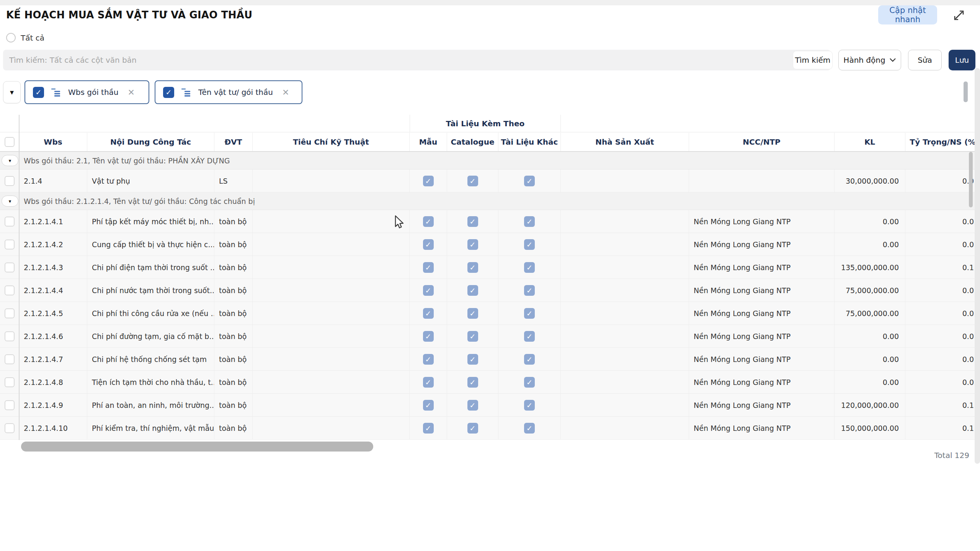 The width and height of the screenshot is (980, 551). What do you see at coordinates (490, 181) in the screenshot?
I see `table-row: 2.1.4 Vật tư phụ LS 30,000,000.00 0.0` at bounding box center [490, 181].